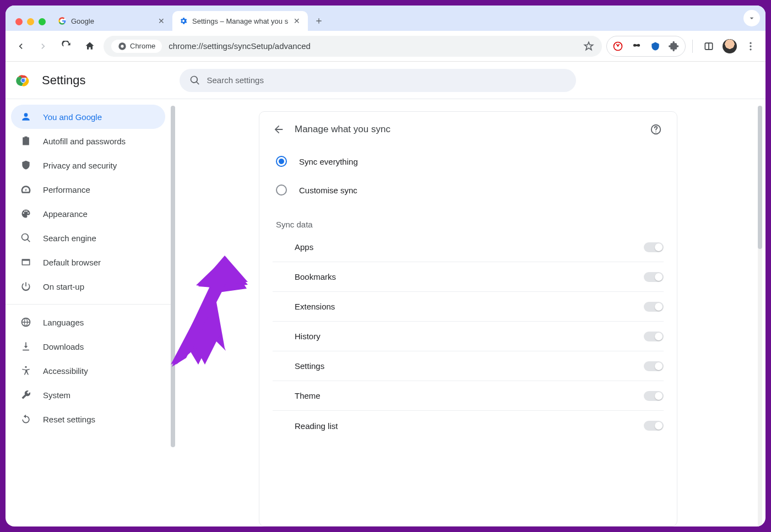  Describe the element at coordinates (84, 141) in the screenshot. I see `sidebar-item-label: Autofill and passwords` at that location.